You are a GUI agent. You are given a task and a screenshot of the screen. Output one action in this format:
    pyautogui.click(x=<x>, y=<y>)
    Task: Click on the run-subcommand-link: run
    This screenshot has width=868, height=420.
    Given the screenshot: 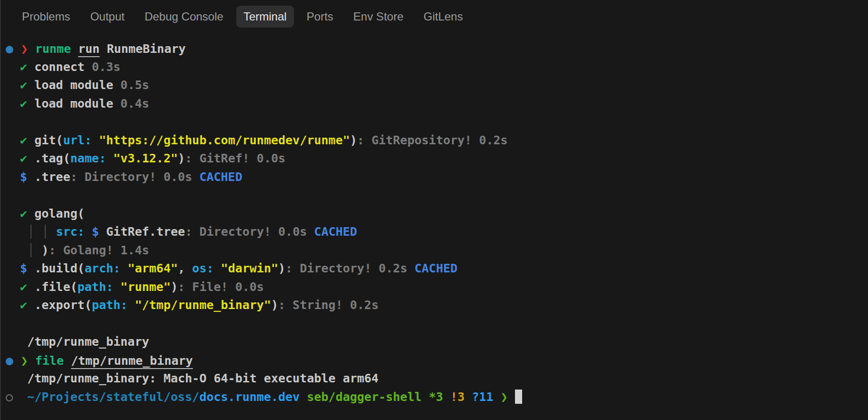 What is the action you would take?
    pyautogui.click(x=89, y=49)
    